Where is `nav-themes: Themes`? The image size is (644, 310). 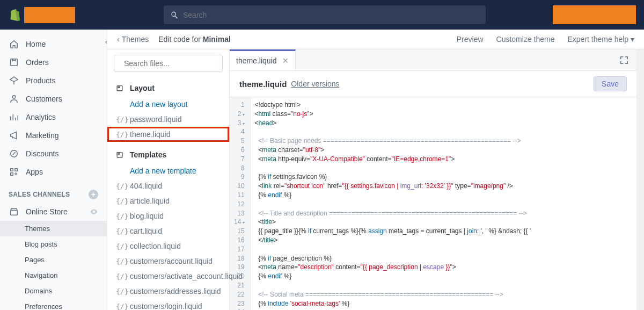 nav-themes: Themes is located at coordinates (54, 229).